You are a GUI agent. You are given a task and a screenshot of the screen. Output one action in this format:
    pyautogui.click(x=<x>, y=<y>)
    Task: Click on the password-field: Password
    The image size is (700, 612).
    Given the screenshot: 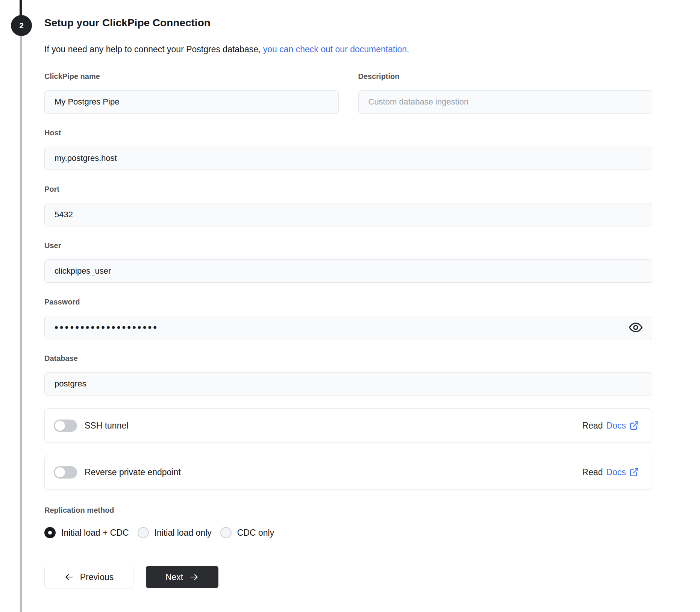 What is the action you would take?
    pyautogui.click(x=348, y=318)
    